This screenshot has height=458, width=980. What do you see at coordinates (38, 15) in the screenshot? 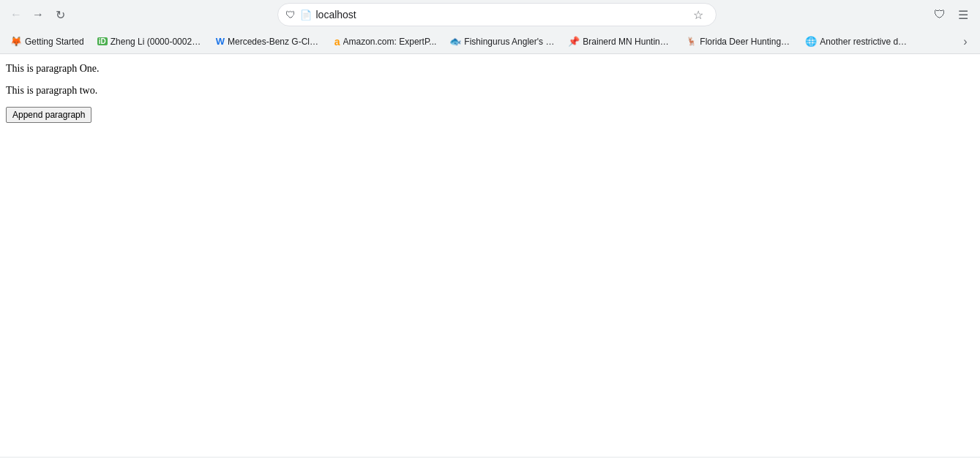
I see `forward-icon: →` at bounding box center [38, 15].